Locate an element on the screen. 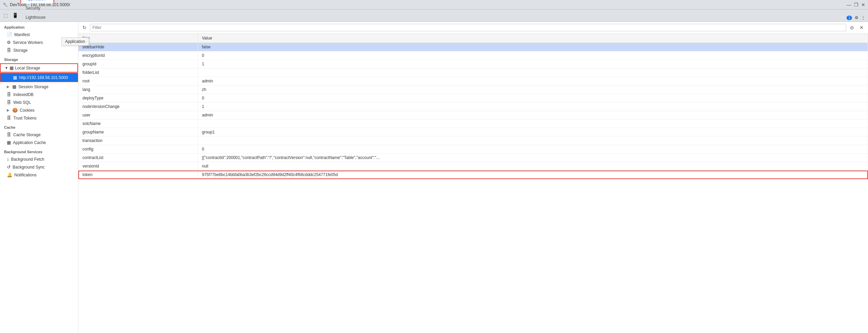 This screenshot has height=333, width=868. notifications-label: Notifications is located at coordinates (25, 175).